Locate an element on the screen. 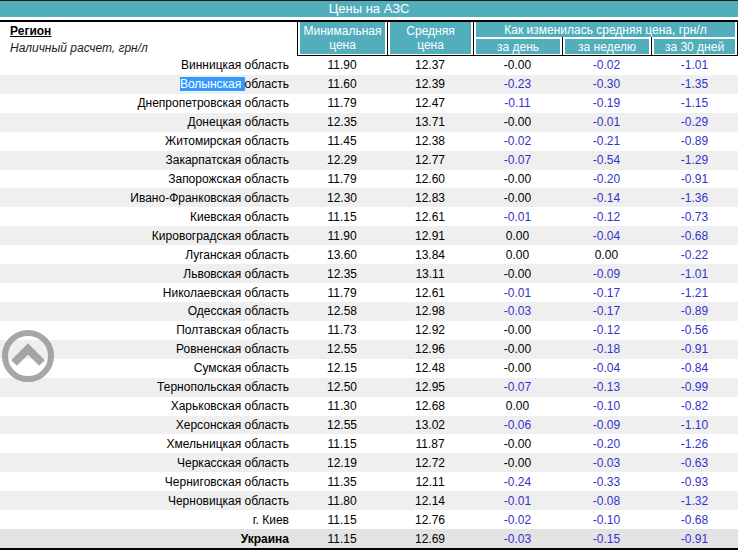  table-row: Житомирская область 11.45 12.38 -0.02 -0… is located at coordinates (369, 142).